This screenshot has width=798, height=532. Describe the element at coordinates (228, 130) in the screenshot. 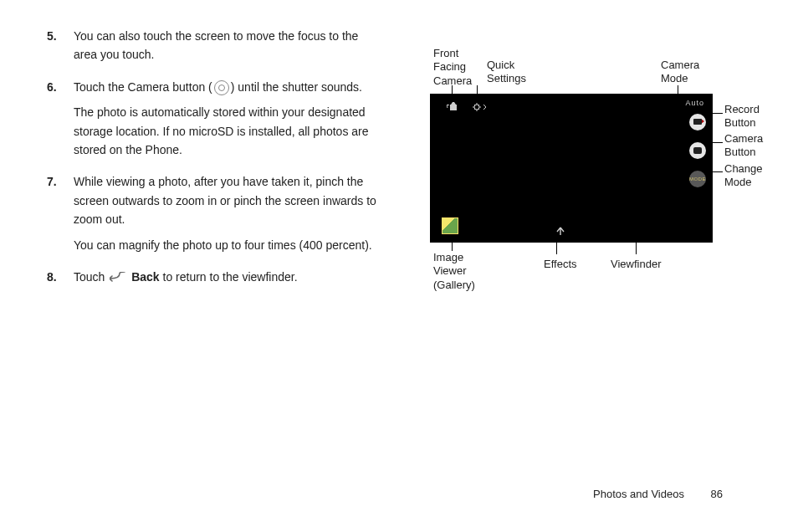

I see `step-text: The photo is automatically stored within…` at that location.